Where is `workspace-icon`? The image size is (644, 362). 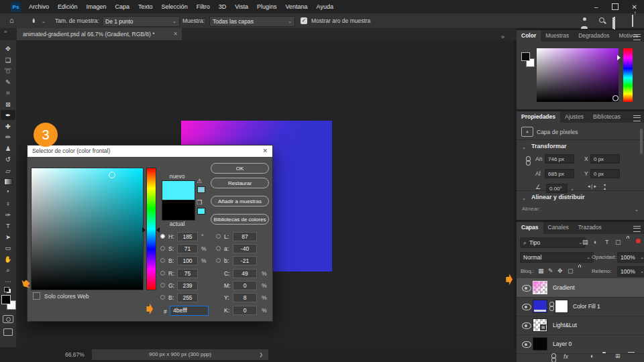
workspace-icon is located at coordinates (614, 23).